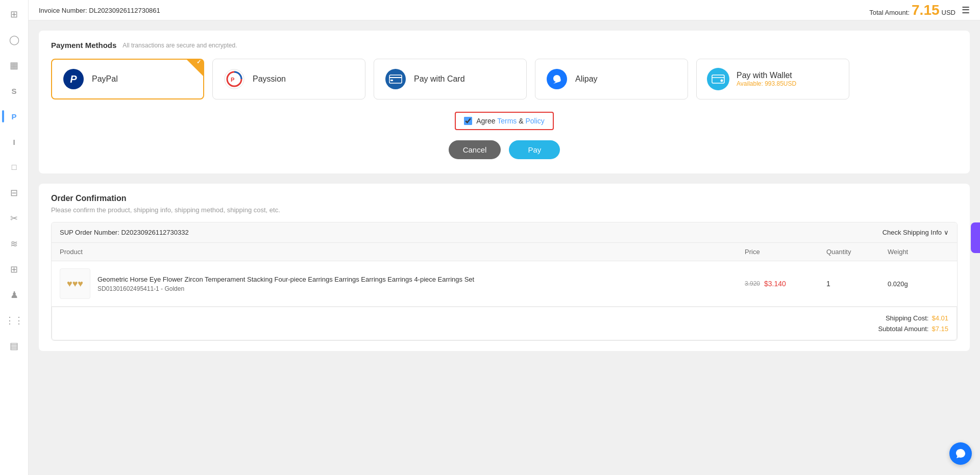 The image size is (980, 475). I want to click on payment-option-card: Pay with Card, so click(450, 79).